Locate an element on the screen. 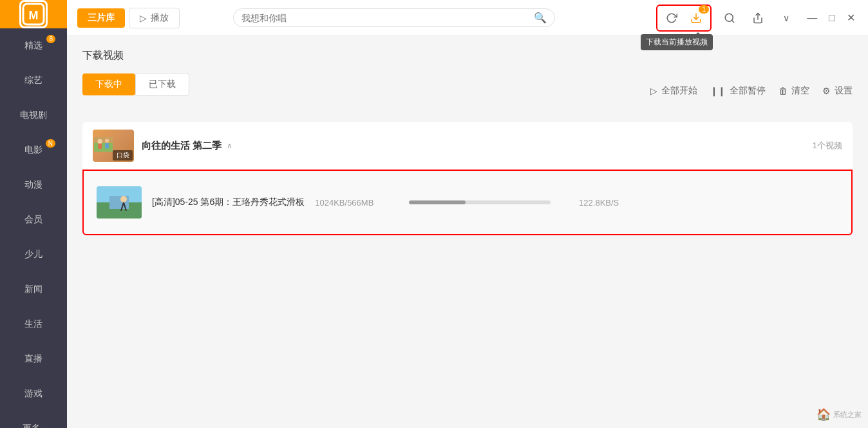 The image size is (868, 428). sidebar-item-jingxuan: 精选 8 is located at coordinates (33, 46).